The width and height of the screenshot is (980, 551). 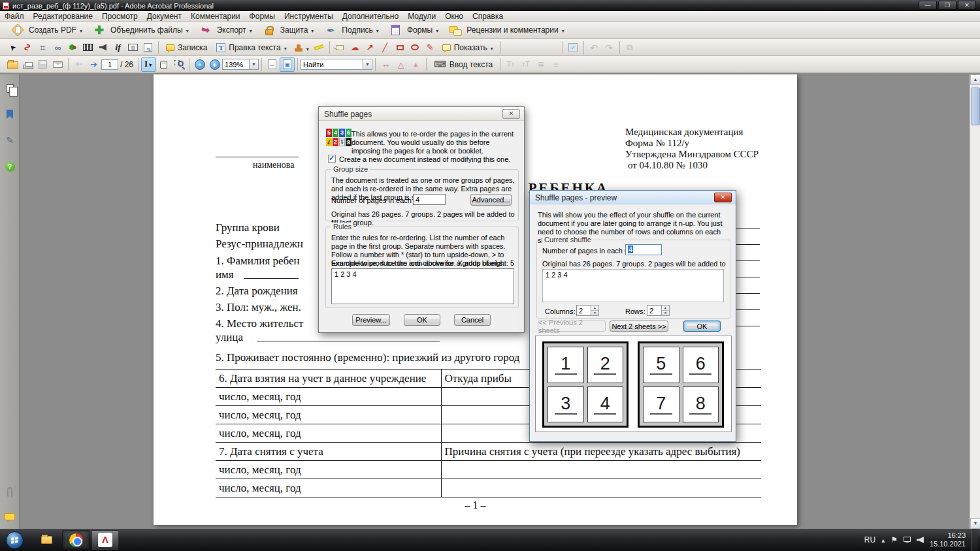 What do you see at coordinates (240, 64) in the screenshot?
I see `zoom-level-combo: ▼` at bounding box center [240, 64].